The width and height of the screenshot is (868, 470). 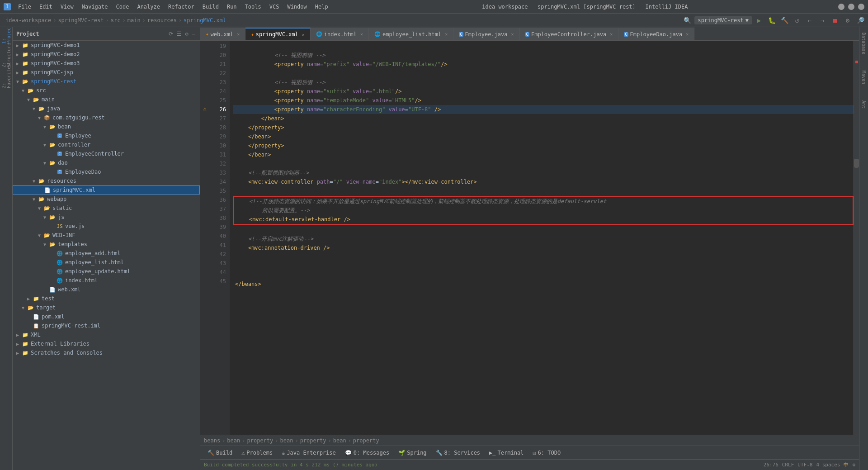 What do you see at coordinates (6, 76) in the screenshot?
I see `sidebar-favorites-btn: 2: Favorites` at bounding box center [6, 76].